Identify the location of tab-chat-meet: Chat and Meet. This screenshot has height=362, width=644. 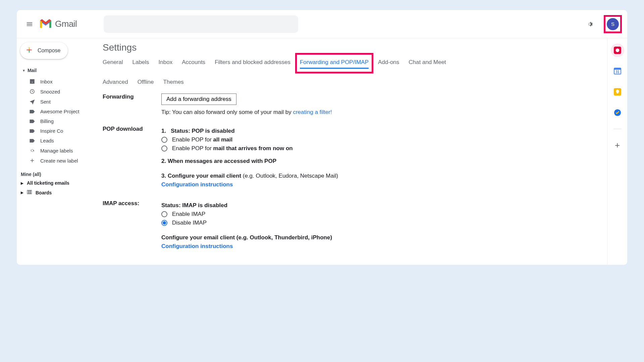
(427, 62).